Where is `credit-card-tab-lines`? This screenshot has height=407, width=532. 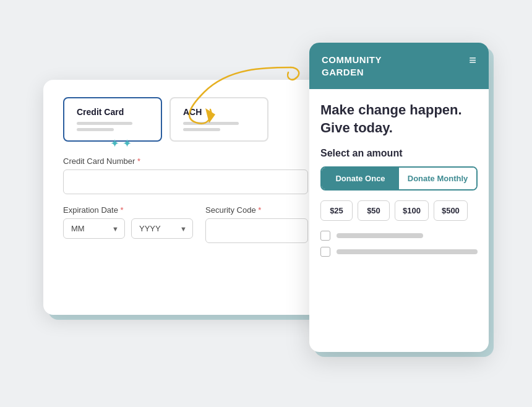
credit-card-tab-lines is located at coordinates (113, 126).